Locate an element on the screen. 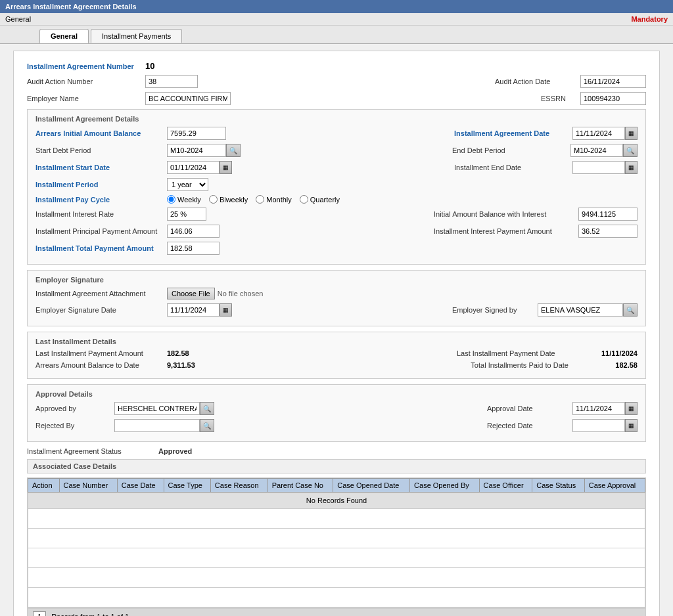  installment-end-date-input is located at coordinates (599, 167).